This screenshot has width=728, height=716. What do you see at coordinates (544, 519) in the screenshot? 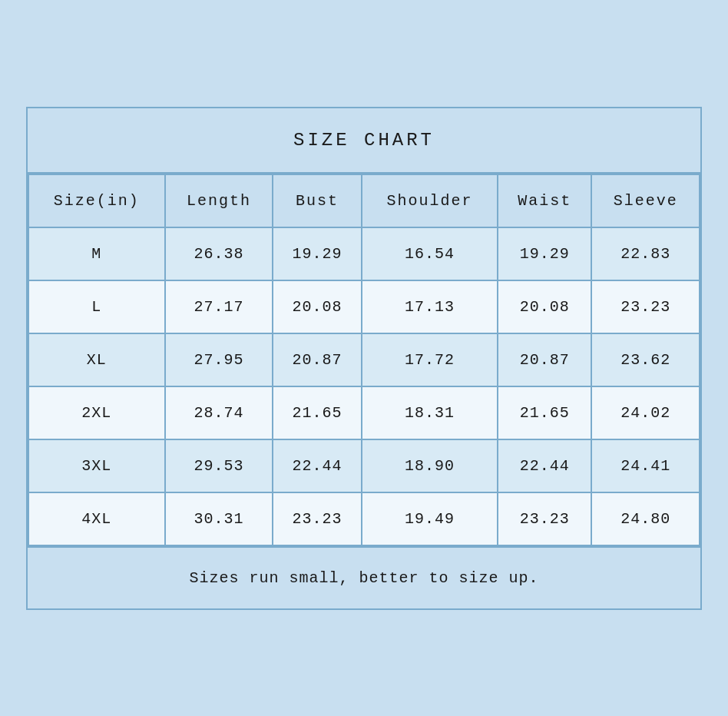
I see `cell-waist: 23.23` at bounding box center [544, 519].